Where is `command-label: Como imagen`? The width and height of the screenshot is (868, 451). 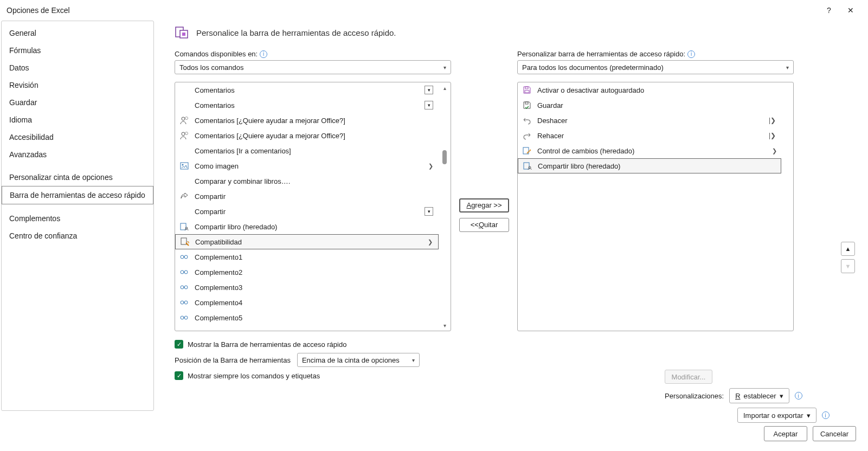 command-label: Como imagen is located at coordinates (309, 166).